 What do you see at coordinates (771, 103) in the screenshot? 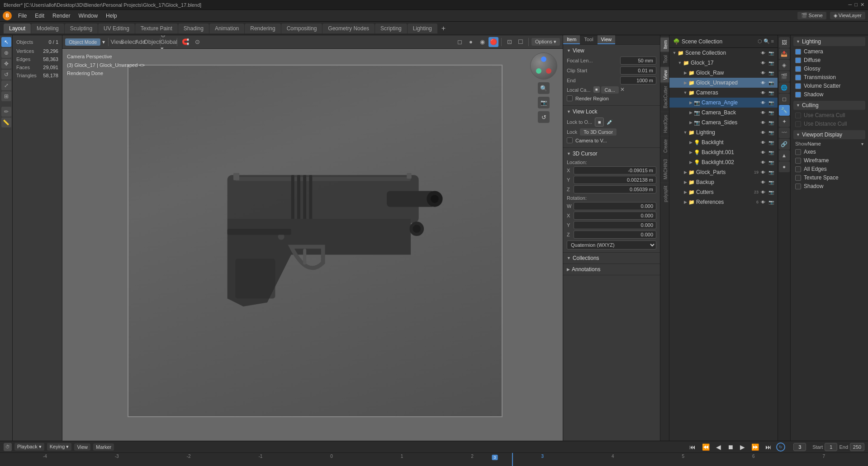
I see `tree-render-camera-angle: 📷` at bounding box center [771, 103].